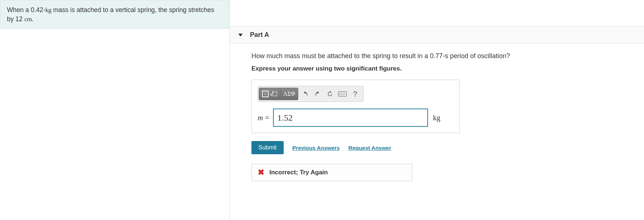  I want to click on answer-box: √ ΑΣΦ ?, so click(356, 106).